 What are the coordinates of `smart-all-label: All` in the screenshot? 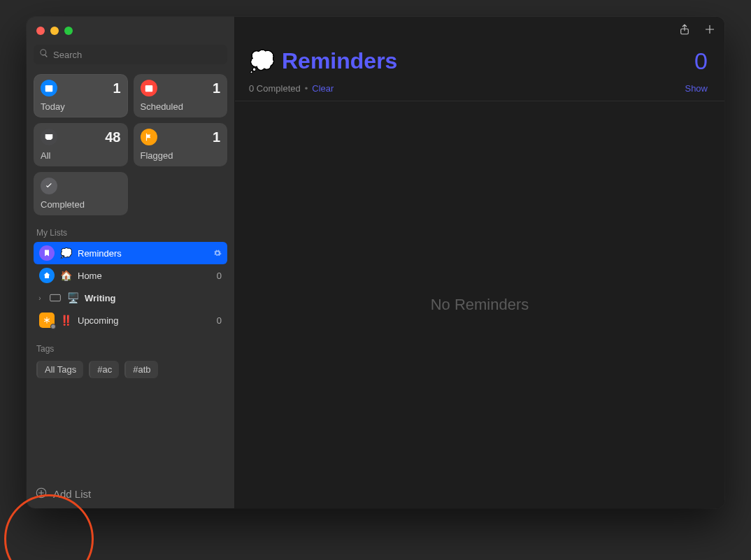 It's located at (81, 155).